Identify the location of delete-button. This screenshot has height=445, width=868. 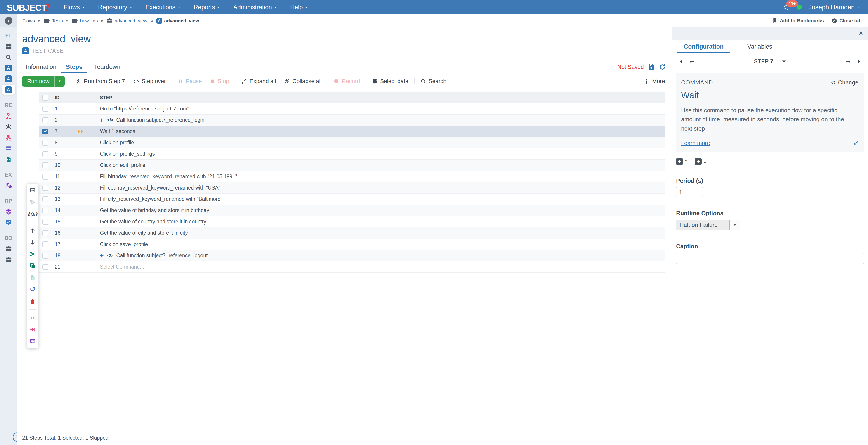
(33, 301).